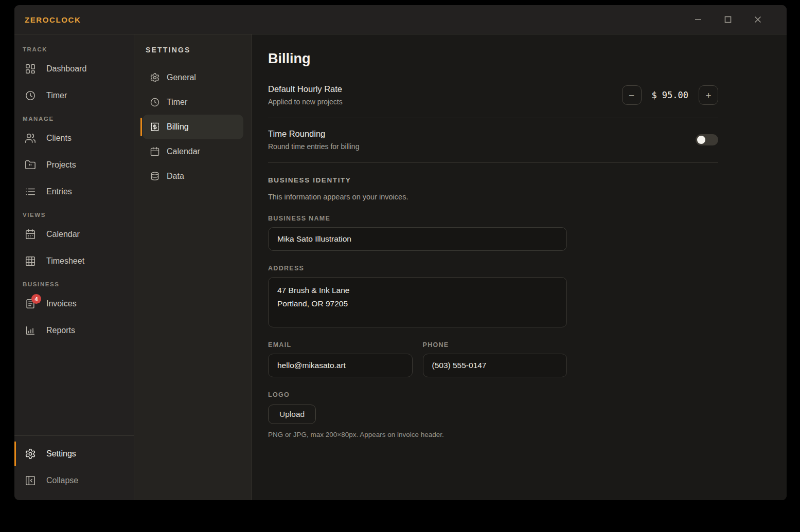 This screenshot has height=532, width=800. What do you see at coordinates (654, 95) in the screenshot?
I see `currency-symbol: $` at bounding box center [654, 95].